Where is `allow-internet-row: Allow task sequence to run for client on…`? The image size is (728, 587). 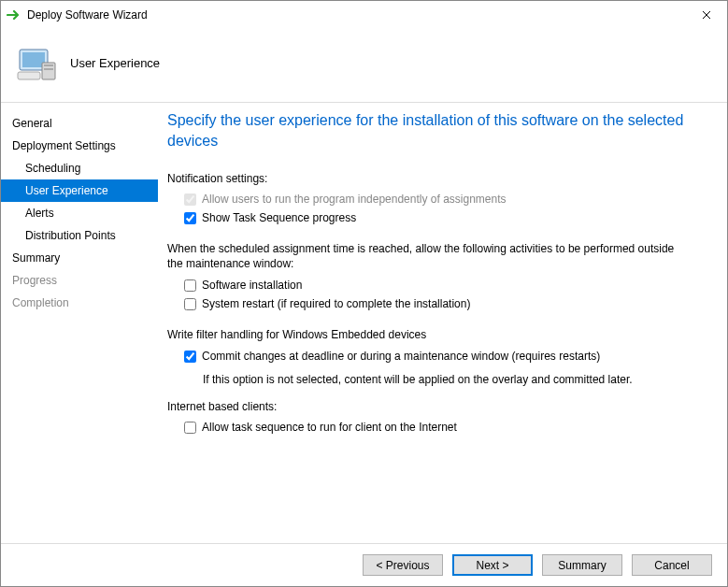 allow-internet-row: Allow task sequence to run for client on… is located at coordinates (447, 427).